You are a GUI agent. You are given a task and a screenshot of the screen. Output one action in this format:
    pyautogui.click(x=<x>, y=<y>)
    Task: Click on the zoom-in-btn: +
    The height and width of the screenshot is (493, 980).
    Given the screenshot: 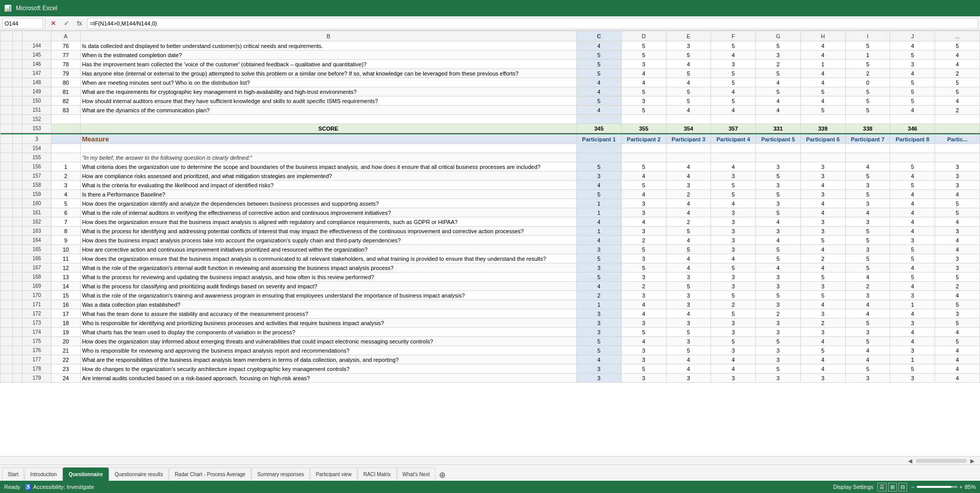 What is the action you would take?
    pyautogui.click(x=961, y=487)
    